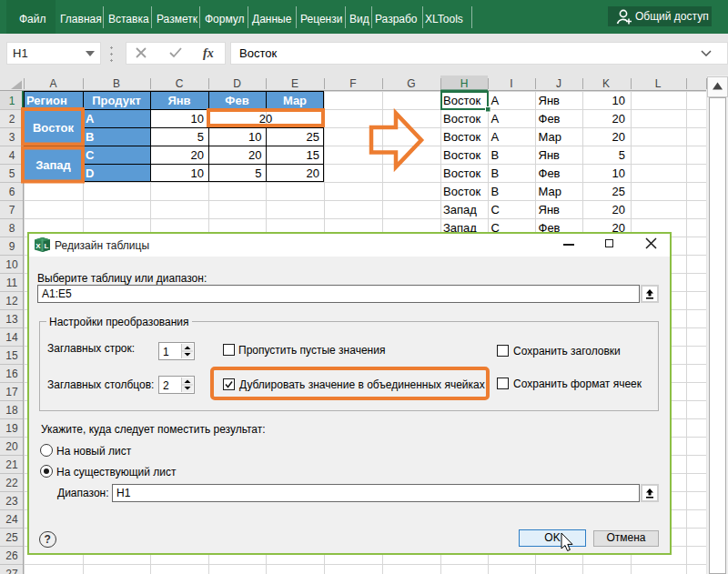  Describe the element at coordinates (464, 84) in the screenshot. I see `svg-text: H` at that location.